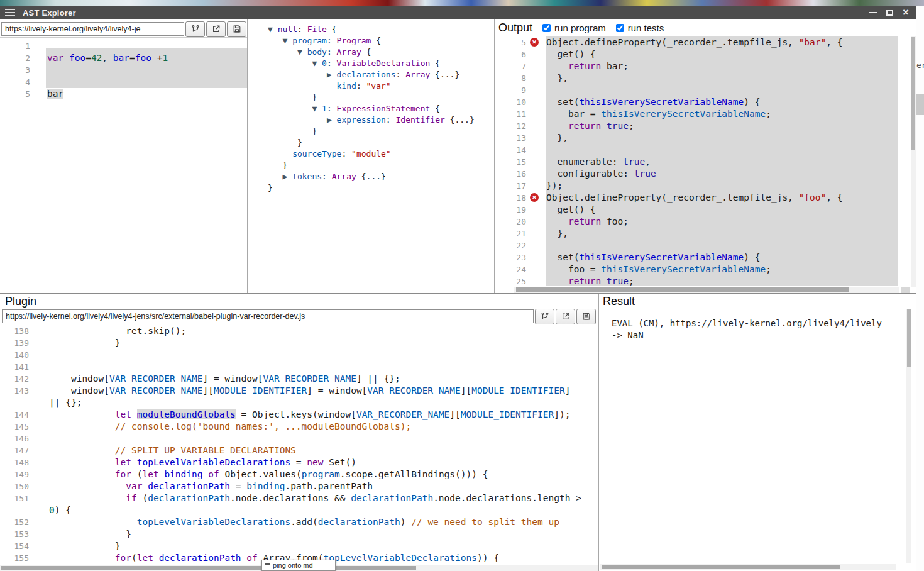  I want to click on minimize-button, so click(873, 13).